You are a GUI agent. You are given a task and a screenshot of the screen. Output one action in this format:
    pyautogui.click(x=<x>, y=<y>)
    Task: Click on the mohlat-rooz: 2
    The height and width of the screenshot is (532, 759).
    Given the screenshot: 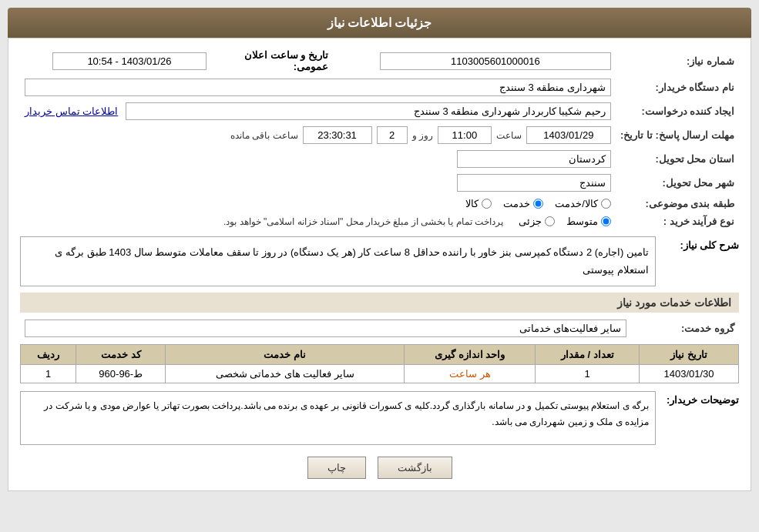 What is the action you would take?
    pyautogui.click(x=392, y=136)
    